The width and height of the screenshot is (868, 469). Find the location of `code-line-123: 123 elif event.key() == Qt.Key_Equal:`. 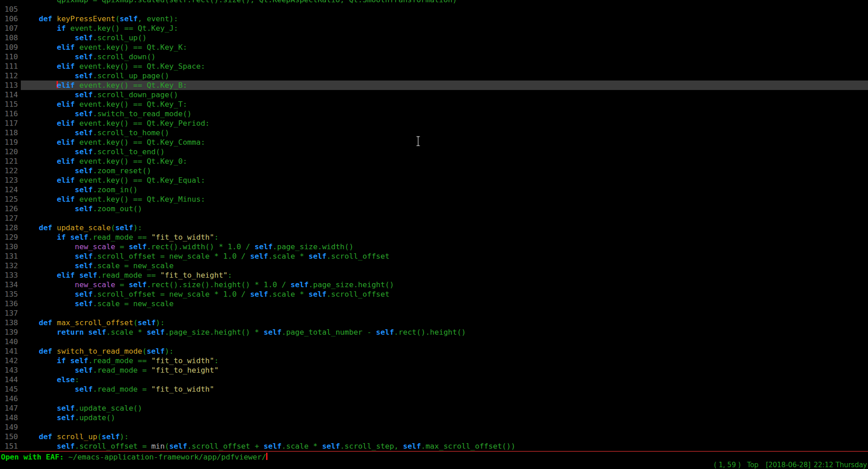

code-line-123: 123 elif event.key() == Qt.Key_Equal: is located at coordinates (434, 180).